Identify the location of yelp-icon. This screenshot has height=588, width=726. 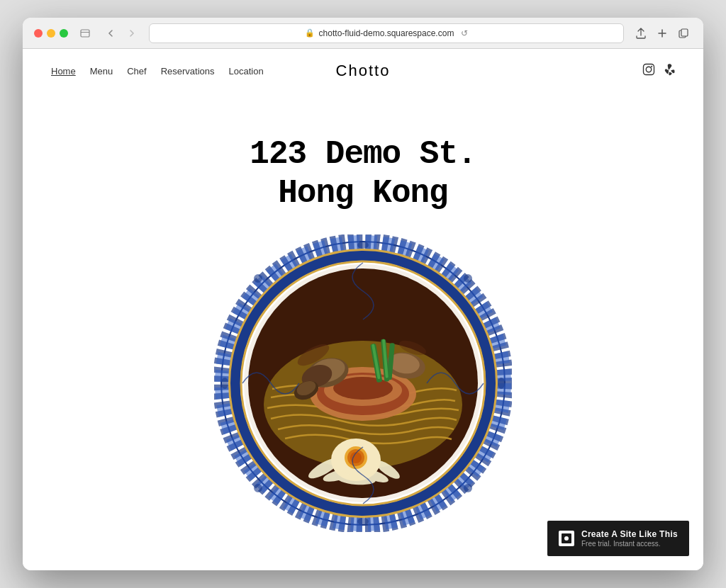
(669, 71).